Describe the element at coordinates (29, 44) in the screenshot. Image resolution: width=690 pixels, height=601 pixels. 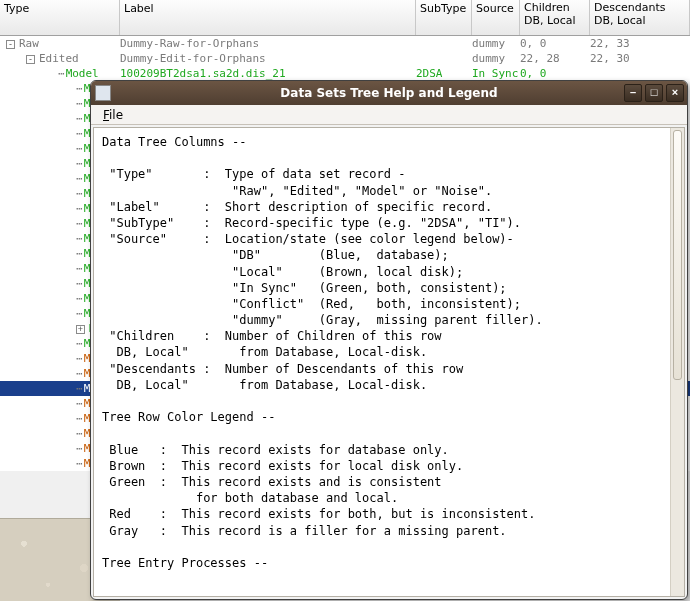
I see `row-type: Raw` at that location.